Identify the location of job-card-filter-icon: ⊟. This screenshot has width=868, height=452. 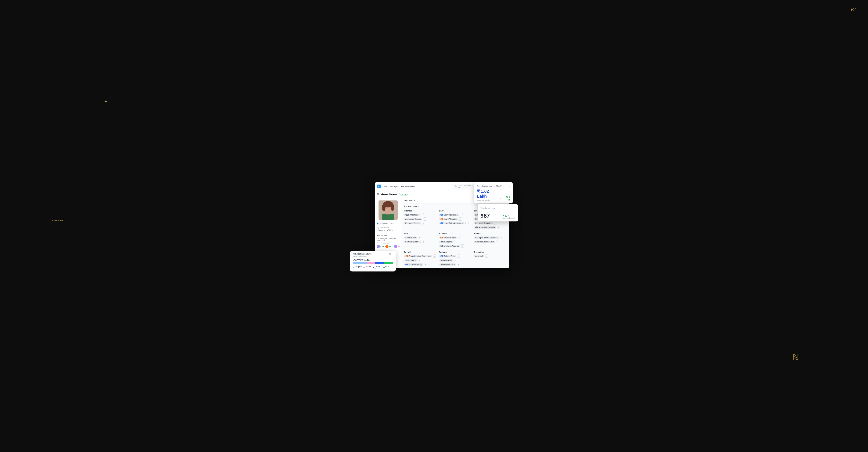
(390, 254).